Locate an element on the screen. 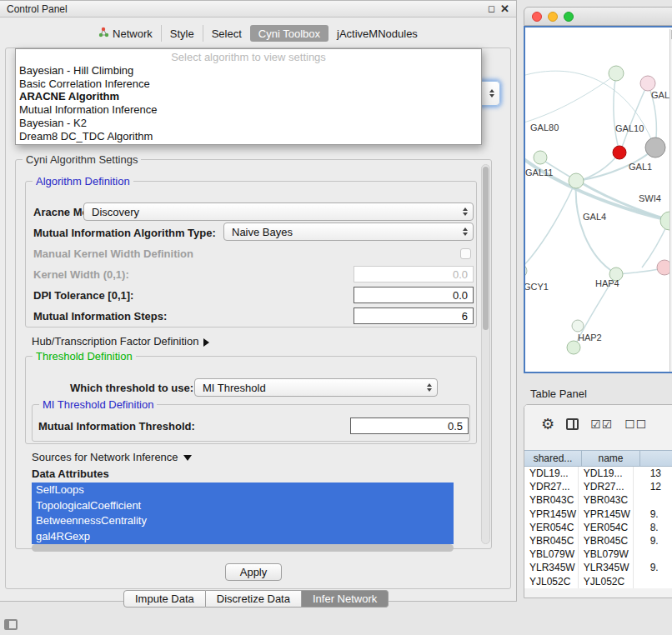  column-header: shared... is located at coordinates (554, 458).